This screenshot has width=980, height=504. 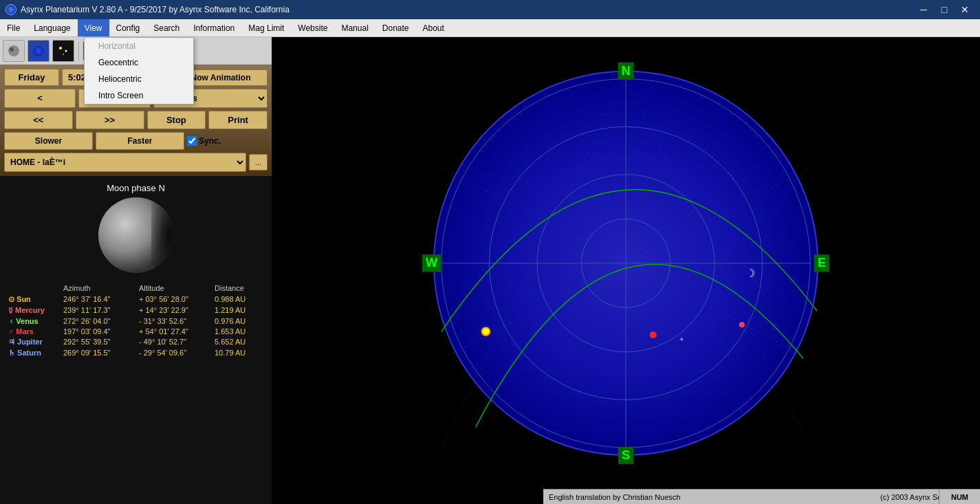 What do you see at coordinates (36, 311) in the screenshot?
I see `planet-name: ☿ Mercury` at bounding box center [36, 311].